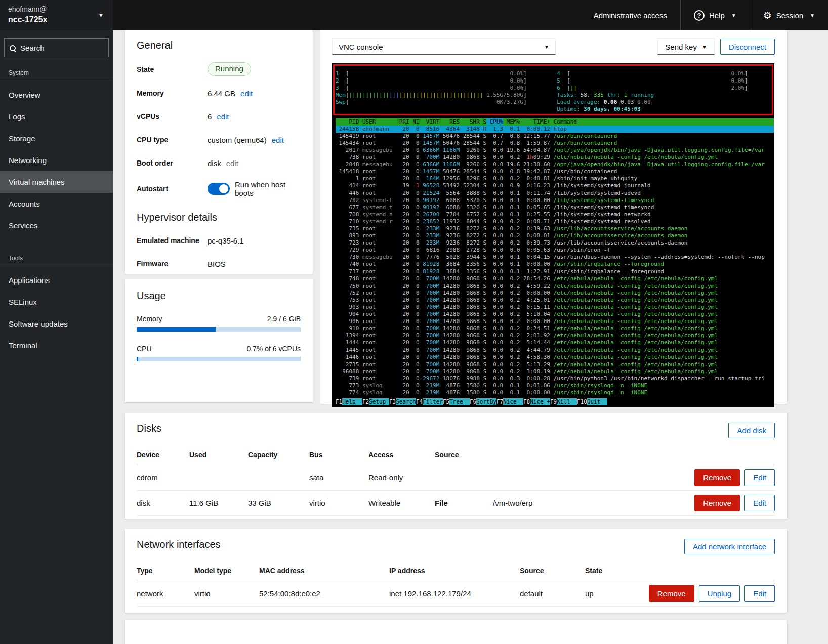 The height and width of the screenshot is (644, 828). What do you see at coordinates (57, 302) in the screenshot?
I see `sidebar-item-selinux: SELinux` at bounding box center [57, 302].